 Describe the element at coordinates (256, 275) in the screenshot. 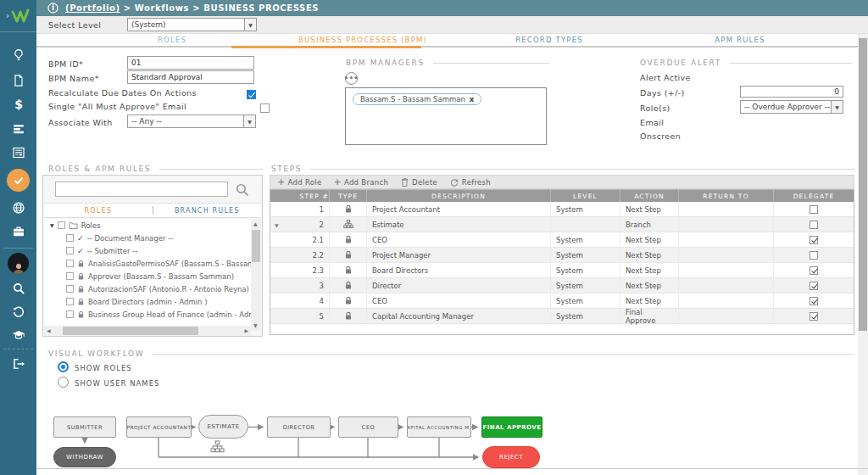

I see `tree-vertical-scrollbar: ▲ ▼` at that location.